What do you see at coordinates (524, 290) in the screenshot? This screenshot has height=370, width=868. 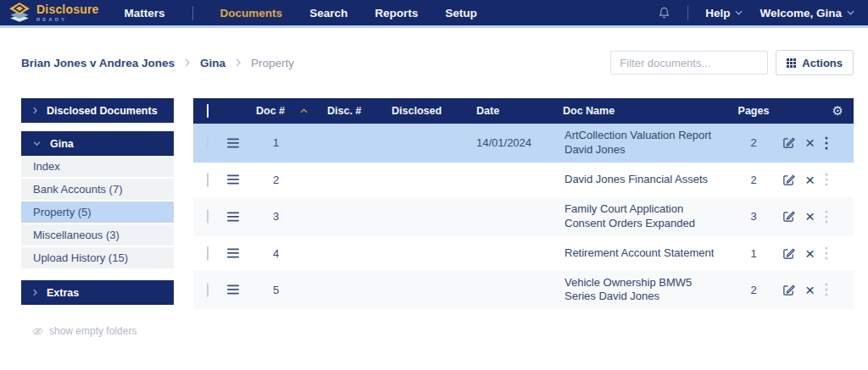 I see `table-row: 5 Vehicle Ownership BMW5 Series David Jo…` at bounding box center [524, 290].